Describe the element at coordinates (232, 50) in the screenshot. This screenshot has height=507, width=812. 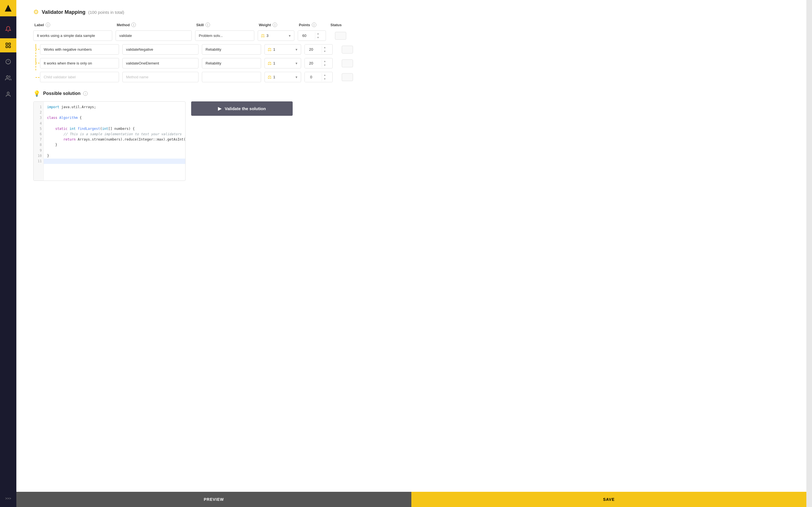
I see `child1-skill-field` at that location.